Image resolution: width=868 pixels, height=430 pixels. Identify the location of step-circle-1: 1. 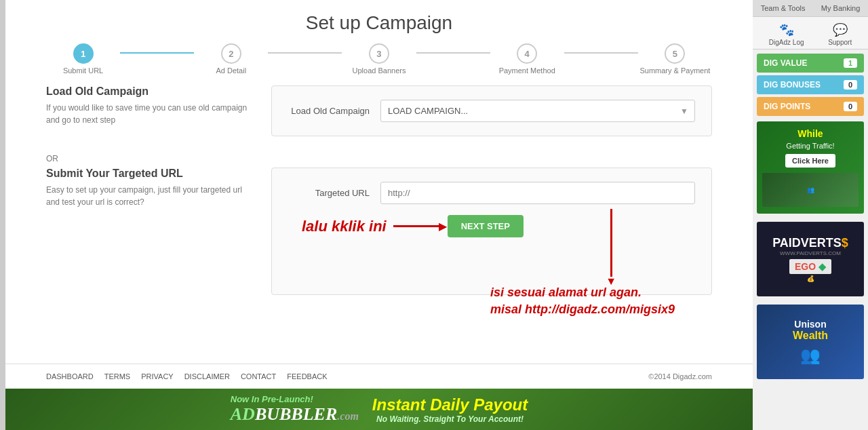
(83, 54).